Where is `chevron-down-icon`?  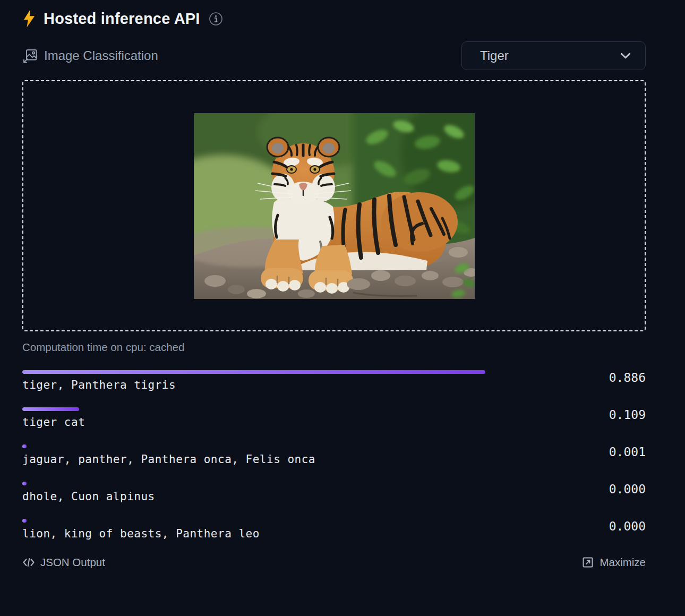
chevron-down-icon is located at coordinates (626, 56).